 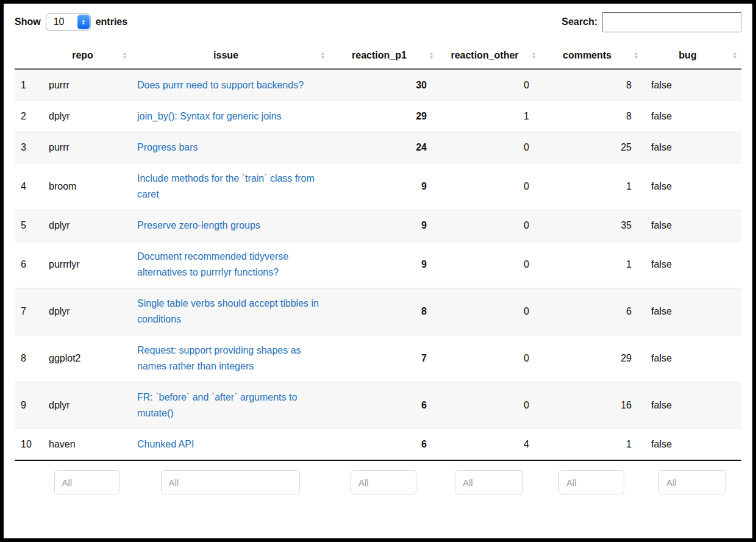 I want to click on page-length-select: 10 ▲▼, so click(x=68, y=22).